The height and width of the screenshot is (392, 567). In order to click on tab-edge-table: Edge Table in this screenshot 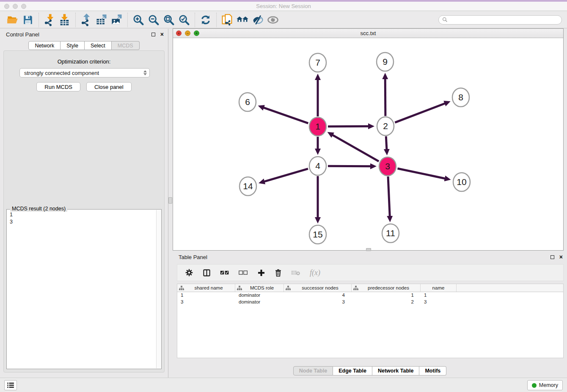, I will do `click(353, 371)`.